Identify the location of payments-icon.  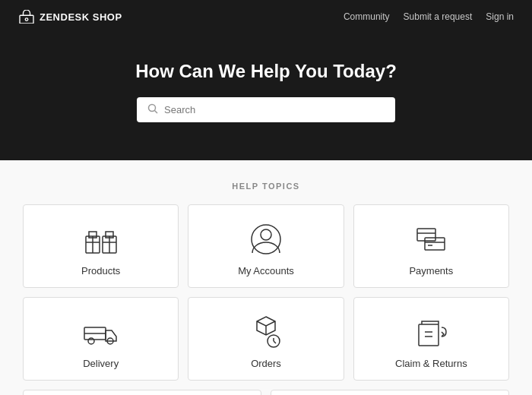
(431, 239).